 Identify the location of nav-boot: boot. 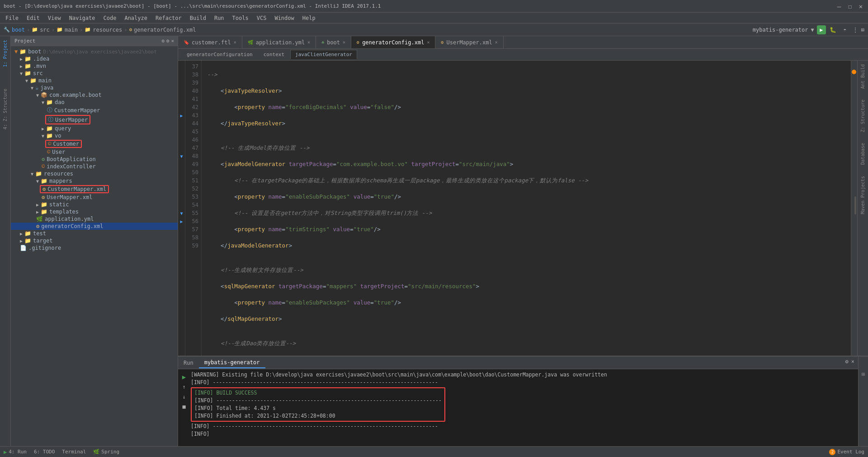
(18, 30).